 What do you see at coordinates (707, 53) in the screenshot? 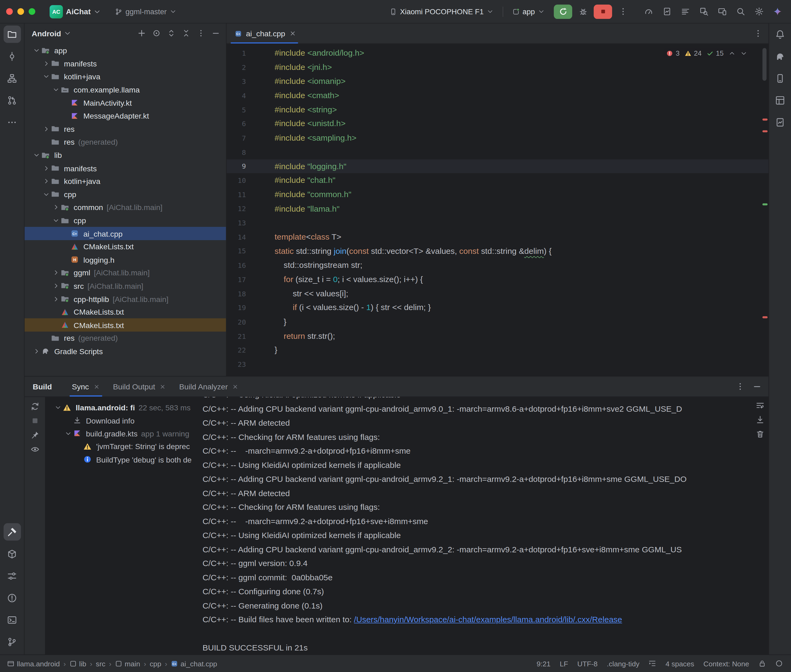
I see `inspections-widget: 3 24 15` at bounding box center [707, 53].